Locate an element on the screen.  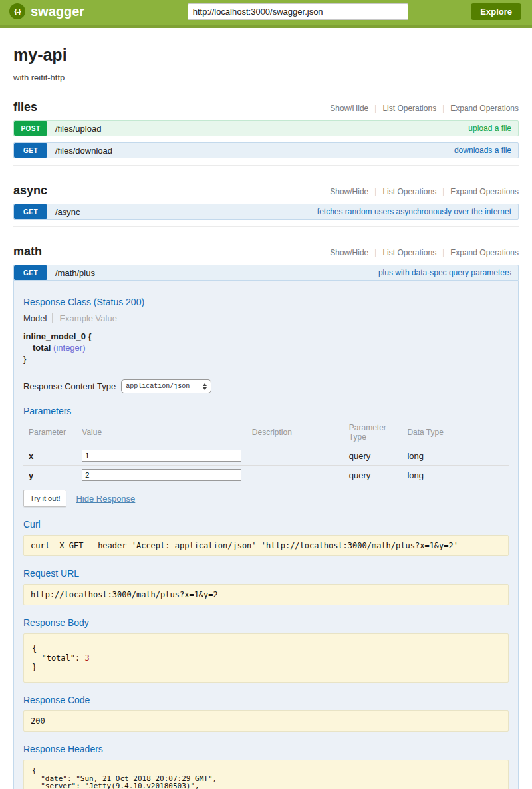
swagger-logo: {-} swagger is located at coordinates (47, 11).